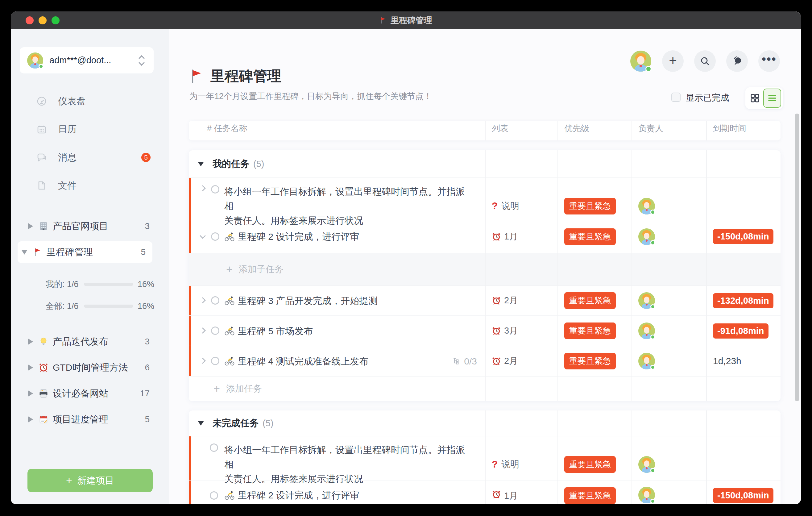 Image resolution: width=812 pixels, height=516 pixels. Describe the element at coordinates (594, 128) in the screenshot. I see `column-header-priority: 优先级` at that location.